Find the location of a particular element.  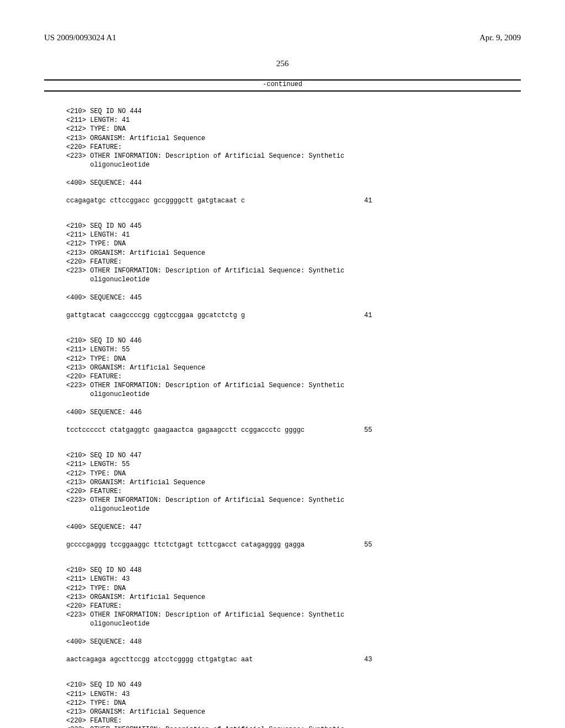

seq-id: 446 is located at coordinates (136, 341).